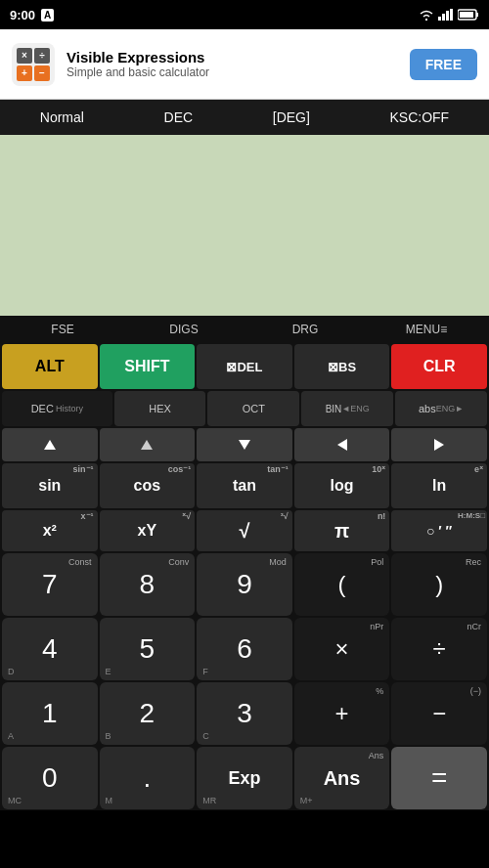  What do you see at coordinates (439, 486) in the screenshot?
I see `ln-button: eˣ ln` at bounding box center [439, 486].